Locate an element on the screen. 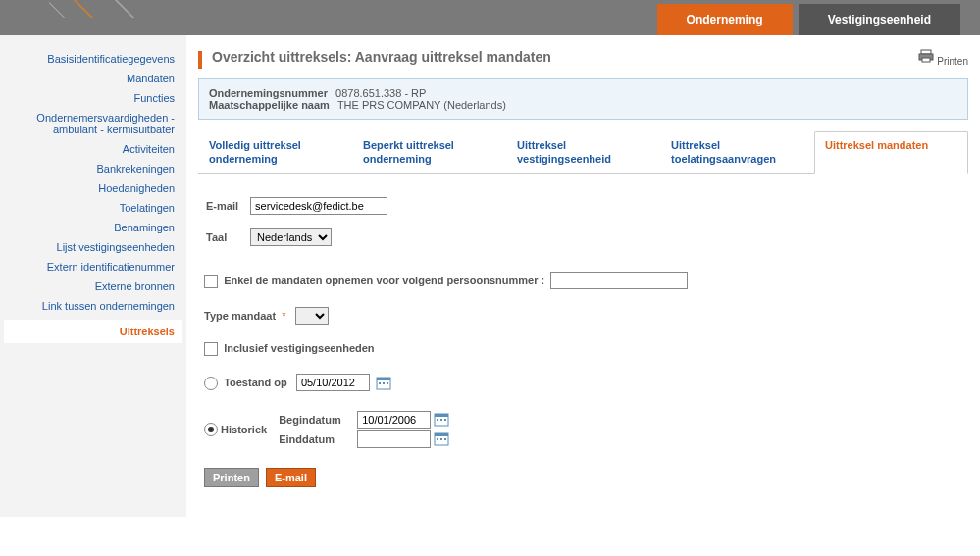 This screenshot has width=980, height=556. tab-onderneming: Onderneming is located at coordinates (725, 20).